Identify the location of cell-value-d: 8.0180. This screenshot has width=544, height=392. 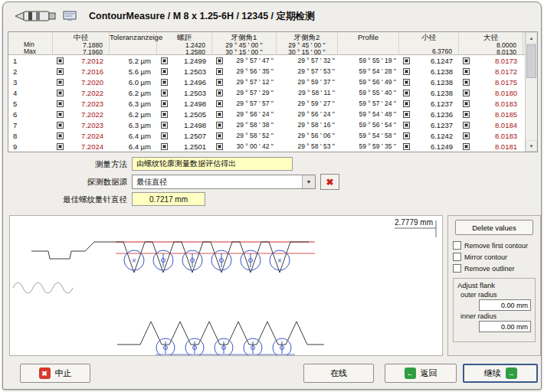
(509, 93).